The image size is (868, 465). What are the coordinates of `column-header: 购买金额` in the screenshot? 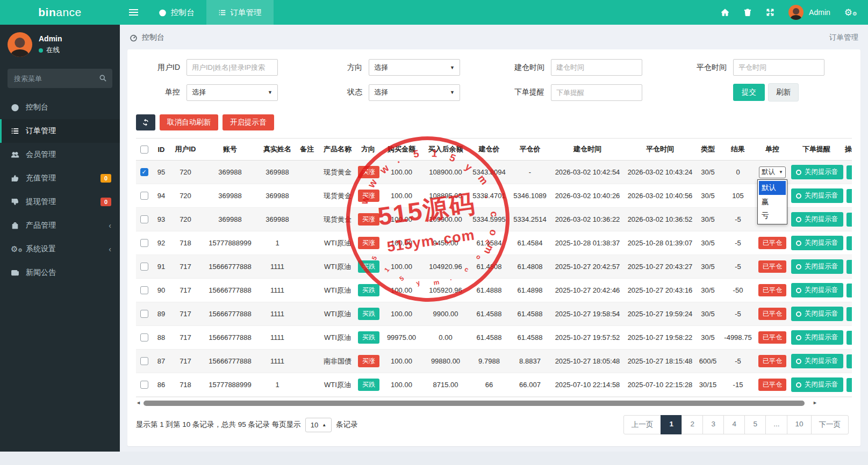 It's located at (401, 149).